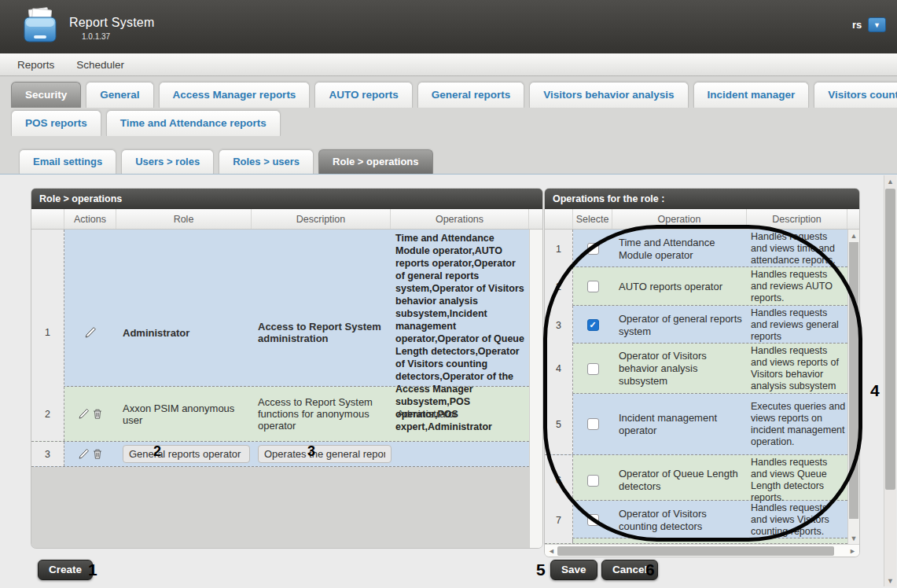  Describe the element at coordinates (167, 162) in the screenshot. I see `subtab-users-roles: Users > roles` at that location.